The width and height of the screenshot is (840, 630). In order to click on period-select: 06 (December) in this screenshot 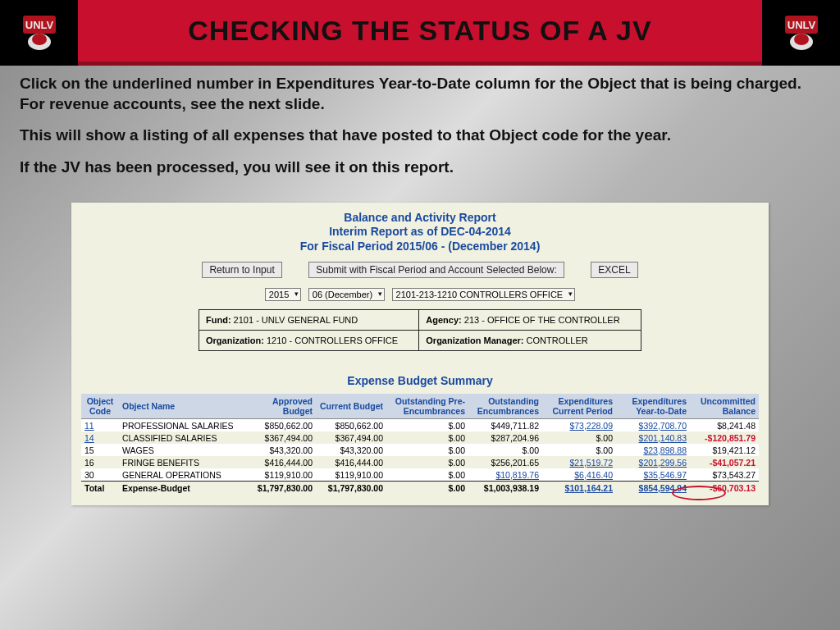, I will do `click(346, 294)`.